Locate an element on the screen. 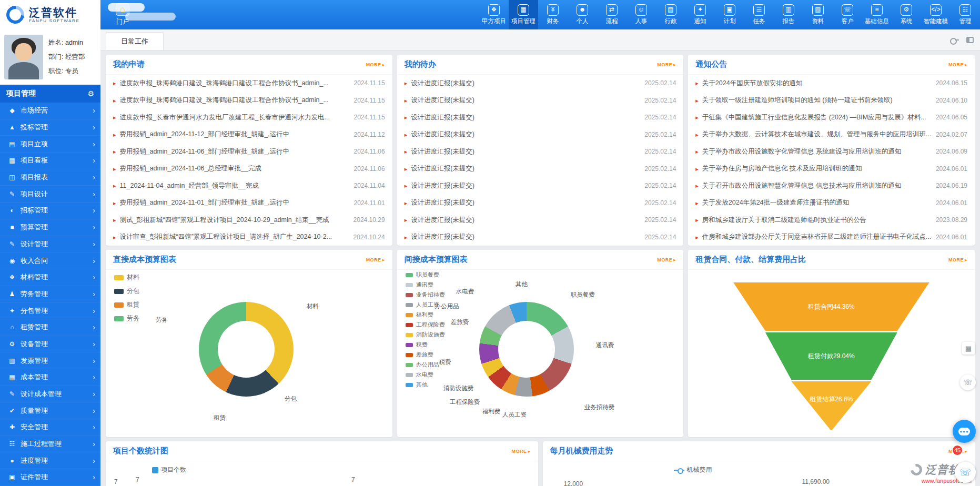 The height and width of the screenshot is (486, 980). list-item: 费用报销_admin_2024-11-12_部门经理审批_胡建_,运行中2024… is located at coordinates (249, 135).